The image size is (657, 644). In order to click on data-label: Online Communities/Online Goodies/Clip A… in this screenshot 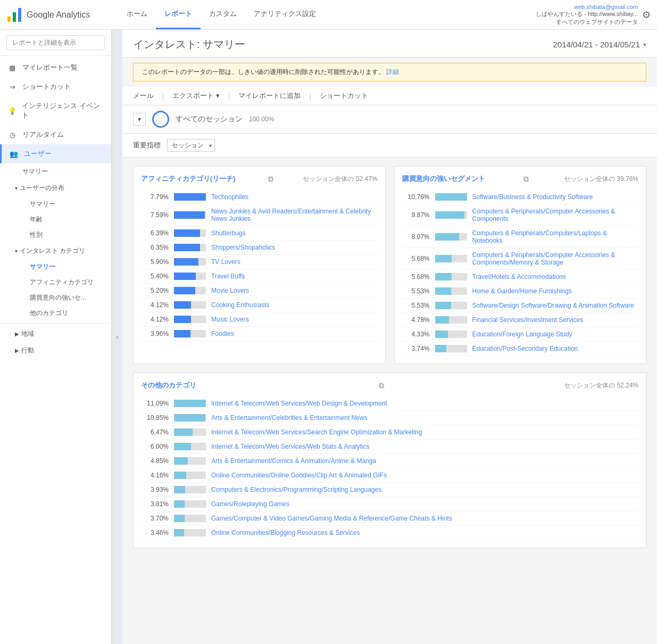, I will do `click(425, 475)`.